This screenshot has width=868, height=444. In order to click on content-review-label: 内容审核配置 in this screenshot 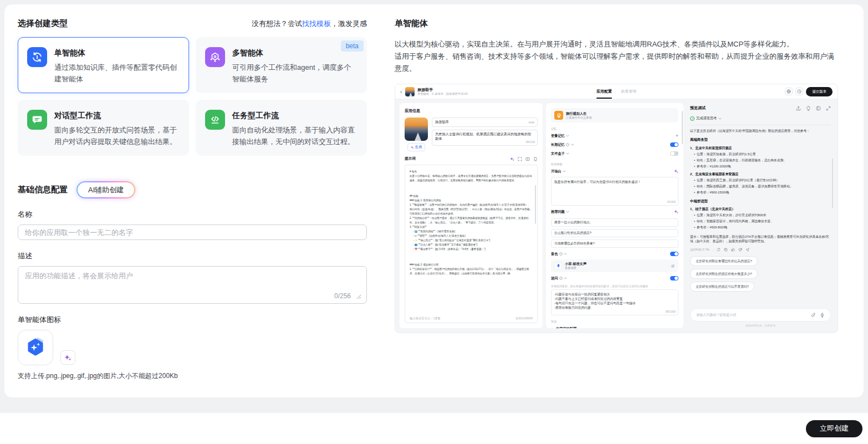, I will do `click(566, 327)`.